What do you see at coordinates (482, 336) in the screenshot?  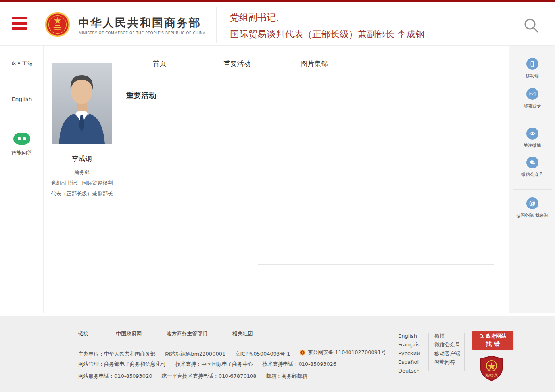 I see `magnifier-icon` at bounding box center [482, 336].